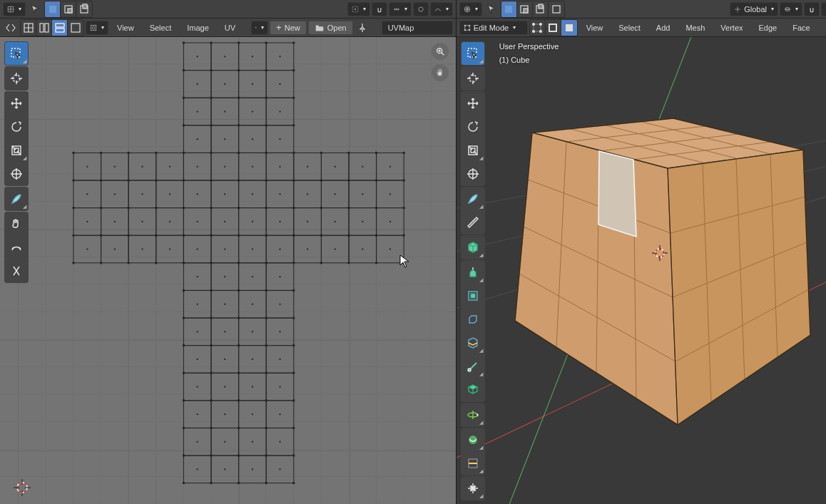  What do you see at coordinates (400, 9) in the screenshot?
I see `snap-increment-dropdown: ▾` at bounding box center [400, 9].